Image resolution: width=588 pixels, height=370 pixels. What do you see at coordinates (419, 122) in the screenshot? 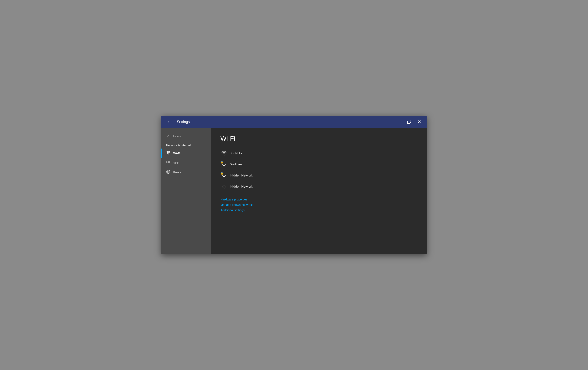
I see `close-button: ✕` at bounding box center [419, 122].